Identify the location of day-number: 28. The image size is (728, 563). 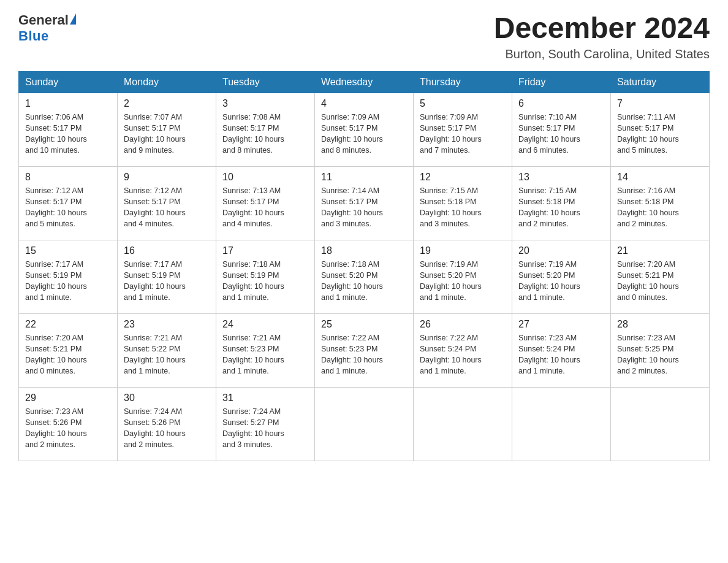
(660, 324).